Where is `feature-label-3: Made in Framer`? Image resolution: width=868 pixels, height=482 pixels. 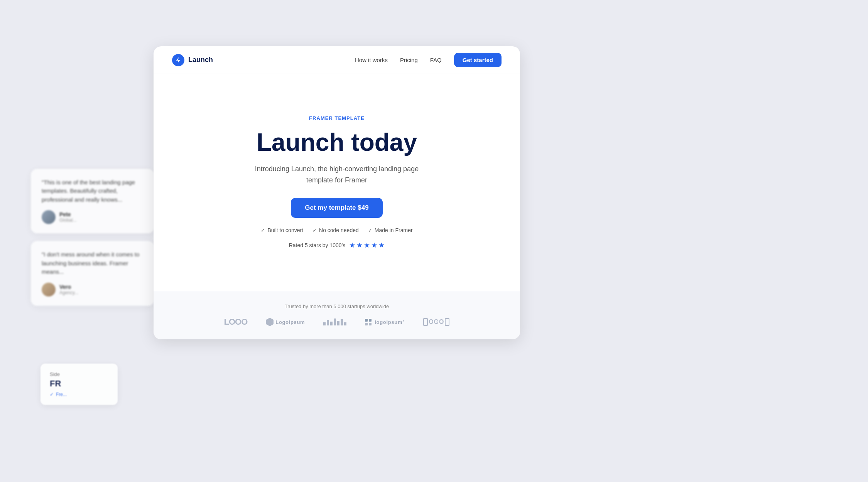 feature-label-3: Made in Framer is located at coordinates (393, 230).